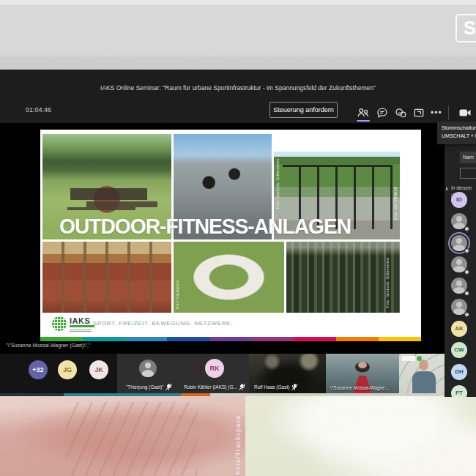 The height and width of the screenshot is (476, 476). What do you see at coordinates (419, 113) in the screenshot?
I see `breakout-rooms-icon` at bounding box center [419, 113].